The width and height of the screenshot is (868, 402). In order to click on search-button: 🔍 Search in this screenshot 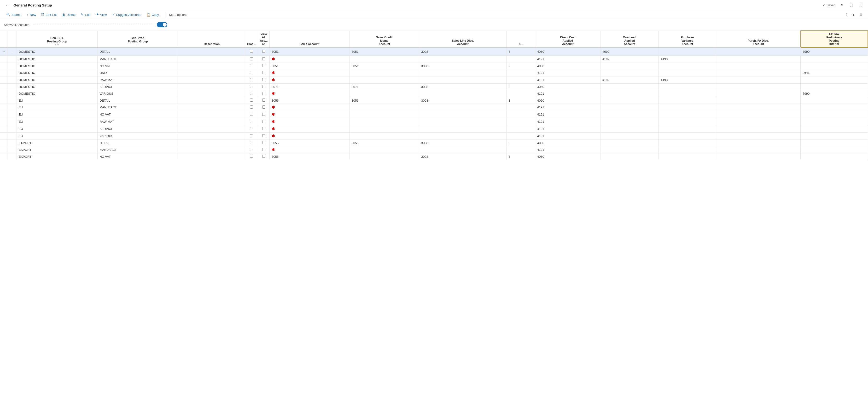, I will do `click(13, 15)`.